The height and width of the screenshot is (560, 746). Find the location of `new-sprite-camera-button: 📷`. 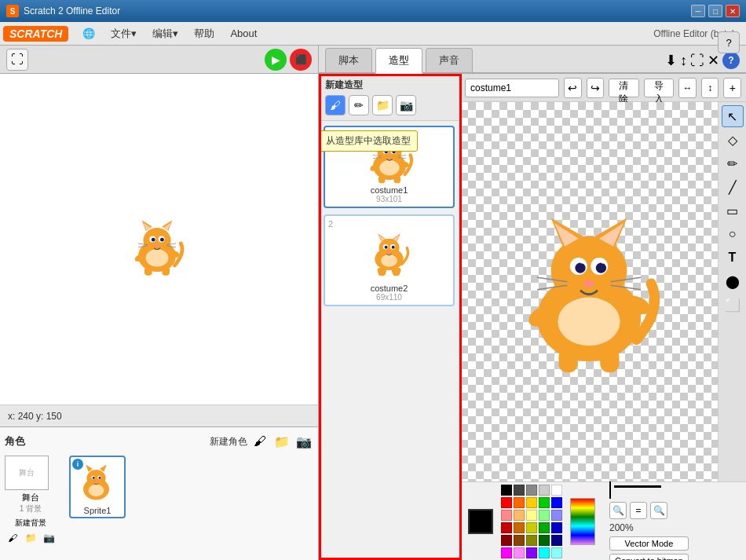

new-sprite-camera-button: 📷 is located at coordinates (304, 441).